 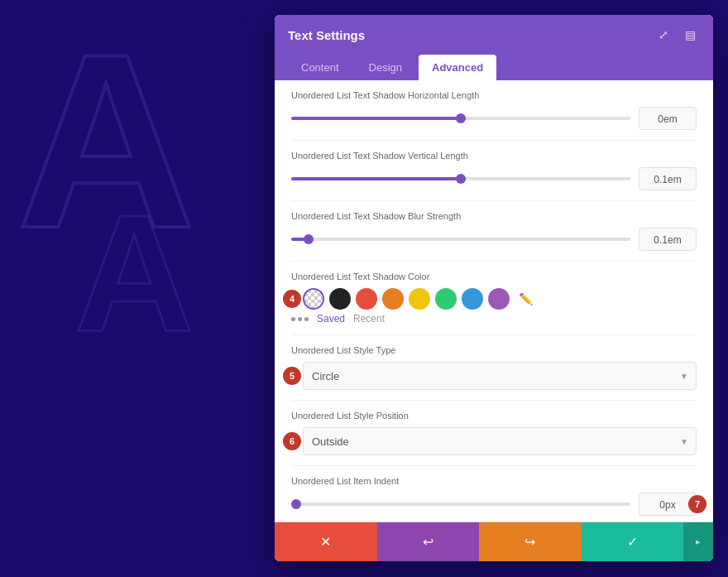 What do you see at coordinates (663, 35) in the screenshot?
I see `expand-icon: ⤢` at bounding box center [663, 35].